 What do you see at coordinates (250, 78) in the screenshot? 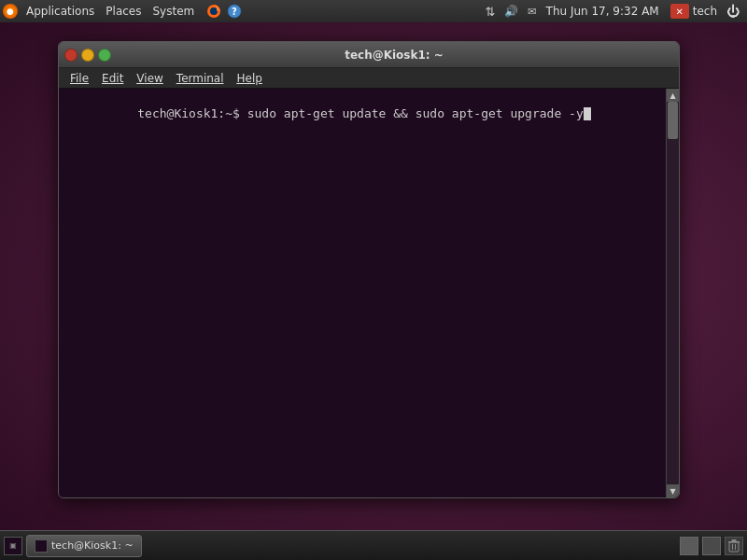
I see `help-menu: Help` at bounding box center [250, 78].